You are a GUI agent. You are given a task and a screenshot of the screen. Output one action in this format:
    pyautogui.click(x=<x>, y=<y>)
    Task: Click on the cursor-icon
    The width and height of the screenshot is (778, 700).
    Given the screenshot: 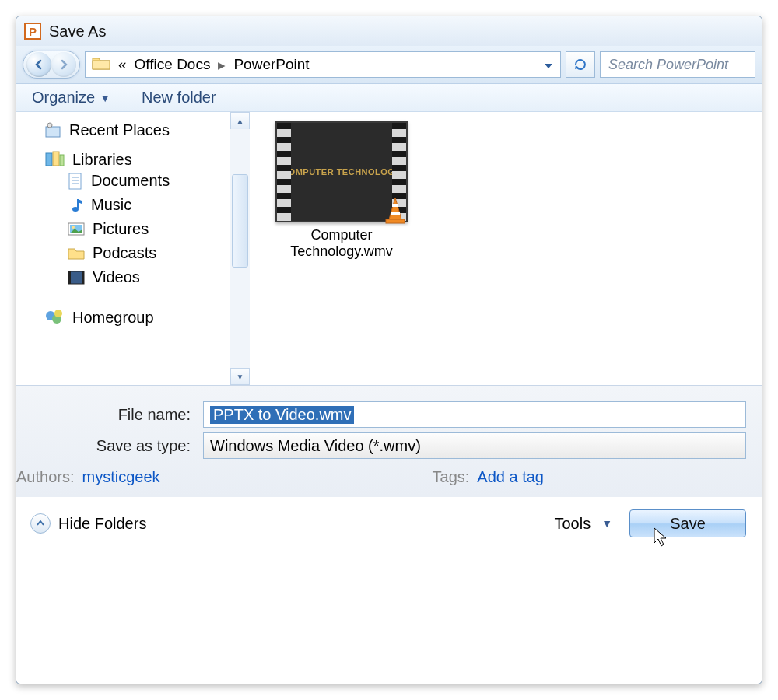 What is the action you would take?
    pyautogui.click(x=661, y=537)
    